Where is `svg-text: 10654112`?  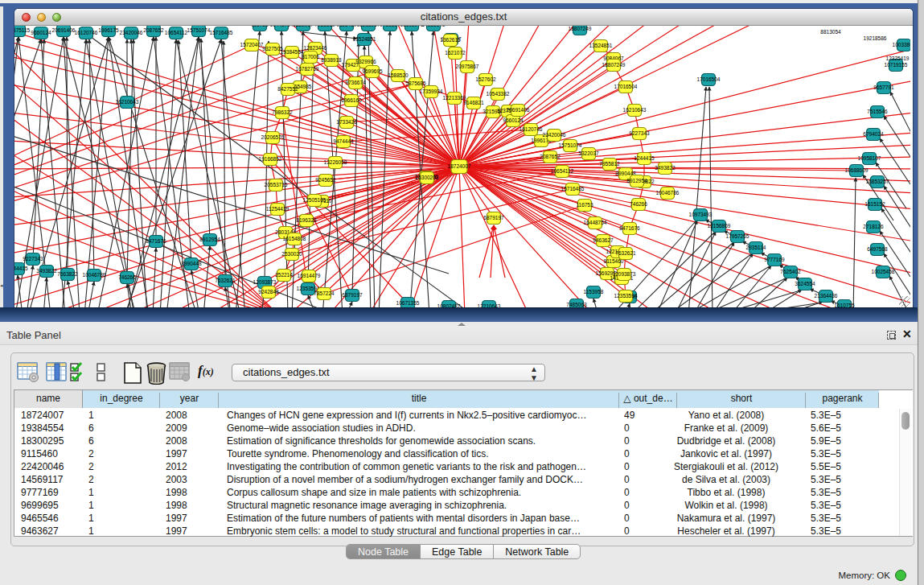
svg-text: 10654112 is located at coordinates (563, 171).